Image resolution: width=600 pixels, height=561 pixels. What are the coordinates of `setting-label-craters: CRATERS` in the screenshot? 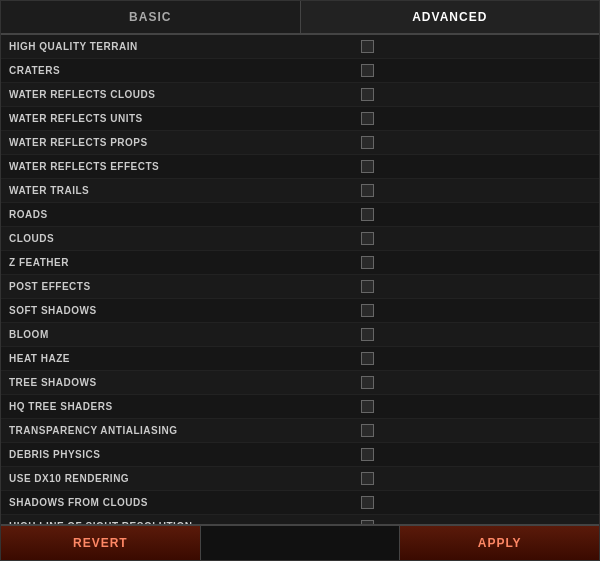 It's located at (180, 70).